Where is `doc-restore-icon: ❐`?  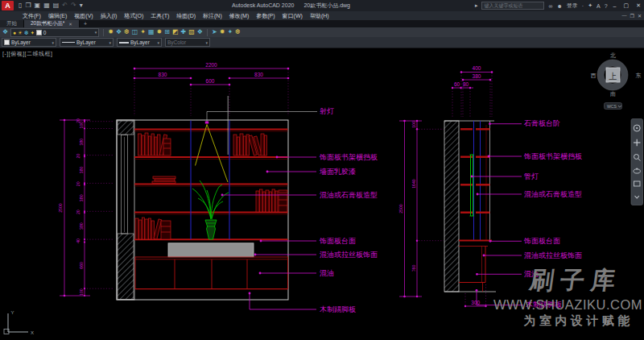
doc-restore-icon: ❐ is located at coordinates (633, 16).